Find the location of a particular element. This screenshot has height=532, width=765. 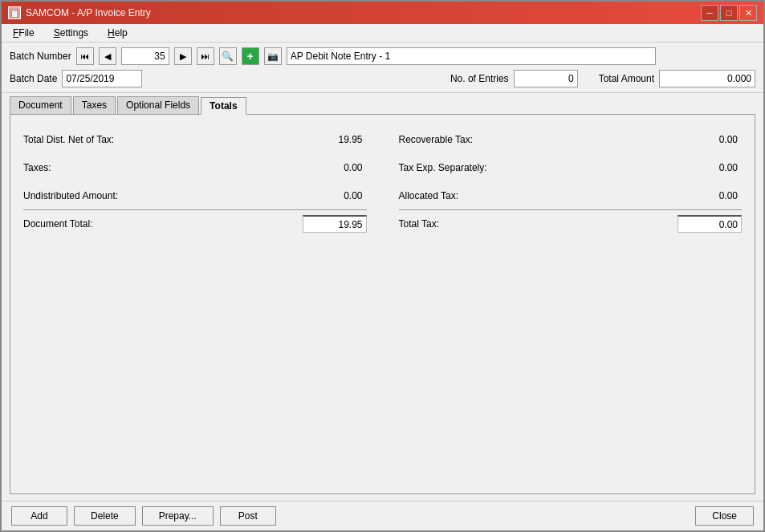

description-input is located at coordinates (471, 56).